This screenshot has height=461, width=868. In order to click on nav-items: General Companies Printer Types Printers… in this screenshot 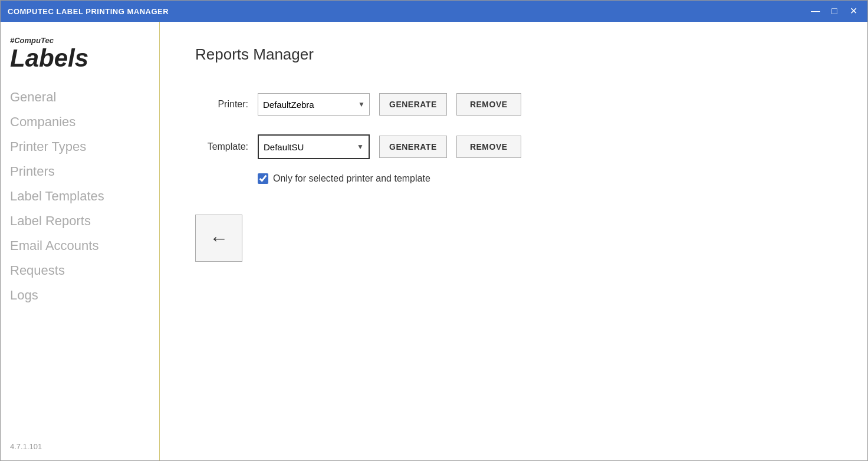, I will do `click(80, 196)`.